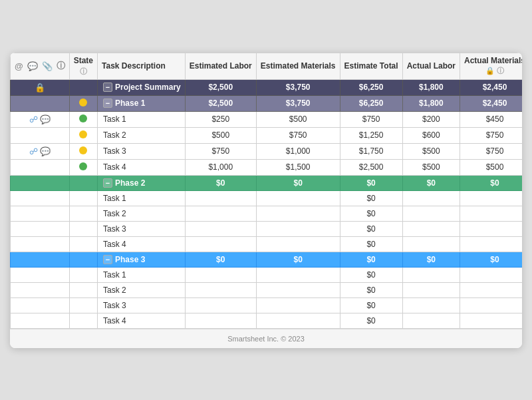 The width and height of the screenshot is (532, 400). I want to click on cell-task: −Phase 2, so click(142, 182).